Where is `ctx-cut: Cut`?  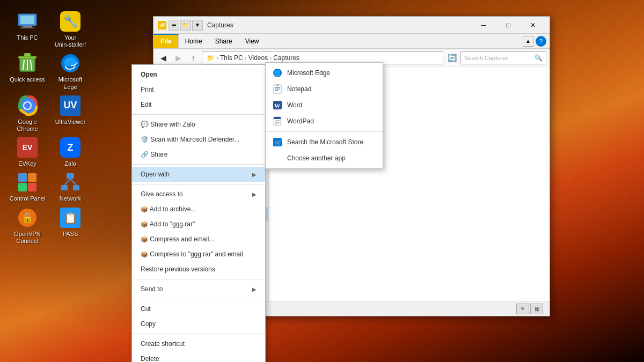 ctx-cut: Cut is located at coordinates (199, 309).